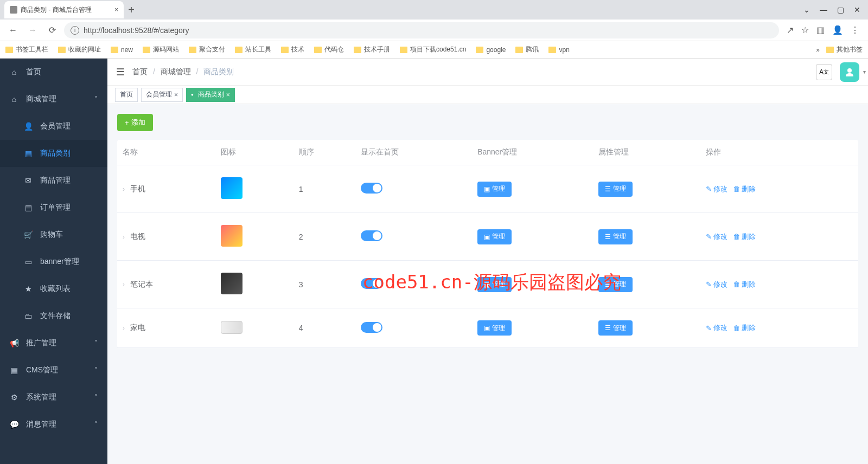  Describe the element at coordinates (709, 284) in the screenshot. I see `edit-icon: ✎` at that location.